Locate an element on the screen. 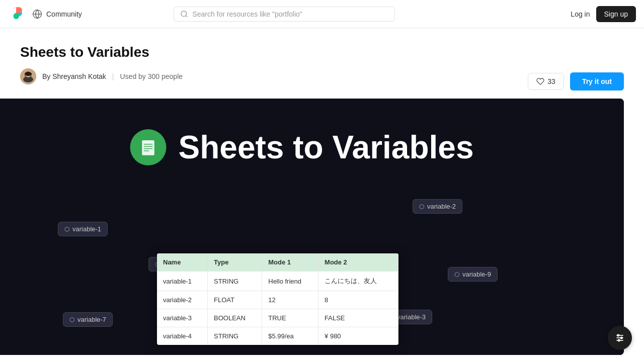 Image resolution: width=644 pixels, height=362 pixels. community-label: Community is located at coordinates (64, 14).